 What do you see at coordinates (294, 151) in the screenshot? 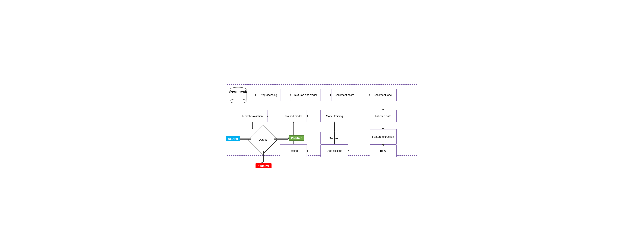
I see `testing-box: Testing` at bounding box center [294, 151].